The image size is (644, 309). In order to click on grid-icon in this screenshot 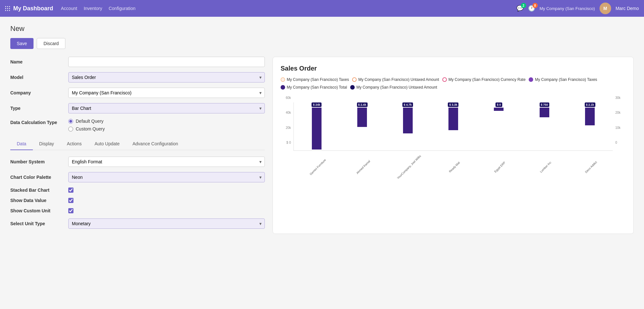, I will do `click(8, 8)`.